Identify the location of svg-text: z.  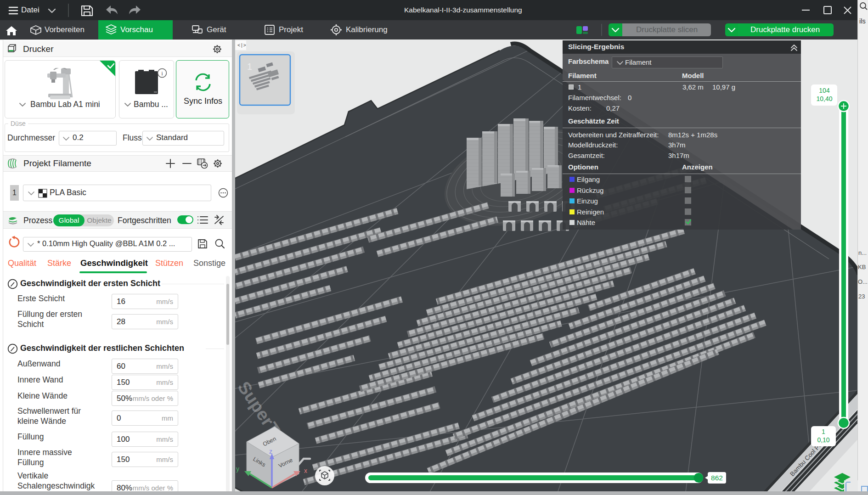
(271, 451).